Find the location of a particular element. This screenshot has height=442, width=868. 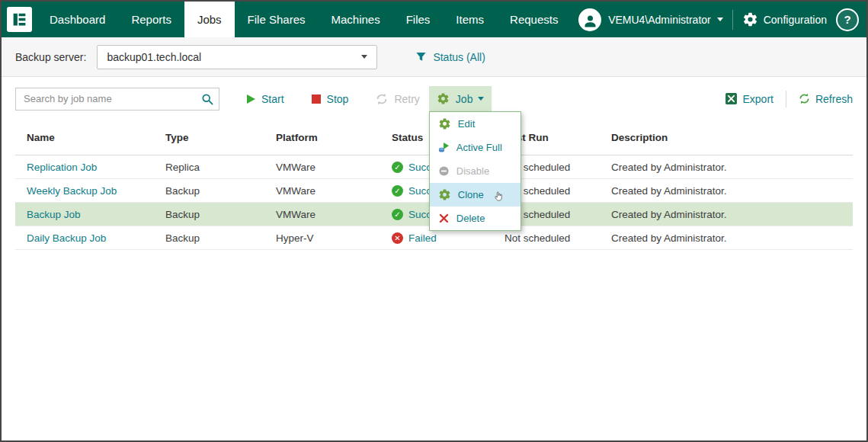

column-header-name: Name is located at coordinates (85, 138).